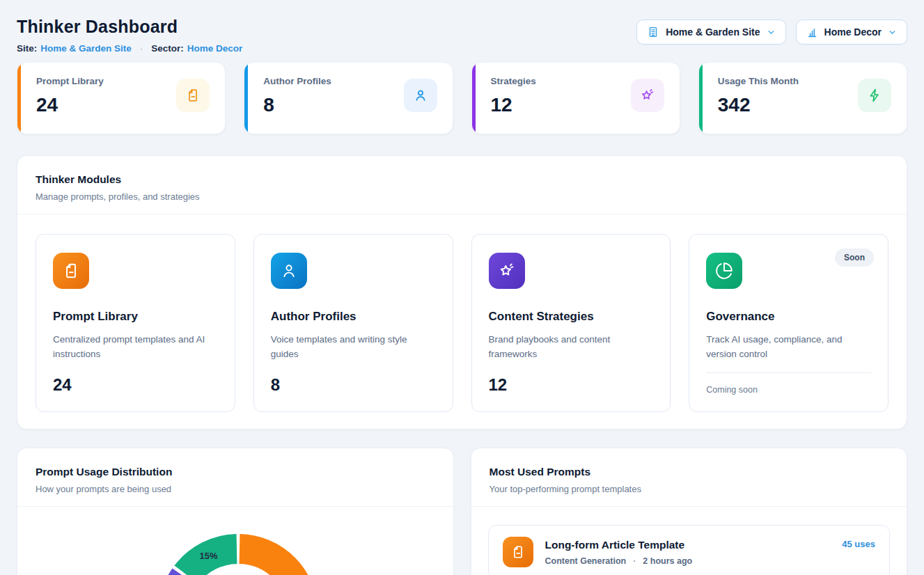 This screenshot has width=924, height=575. Describe the element at coordinates (875, 95) in the screenshot. I see `lightning-icon` at that location.